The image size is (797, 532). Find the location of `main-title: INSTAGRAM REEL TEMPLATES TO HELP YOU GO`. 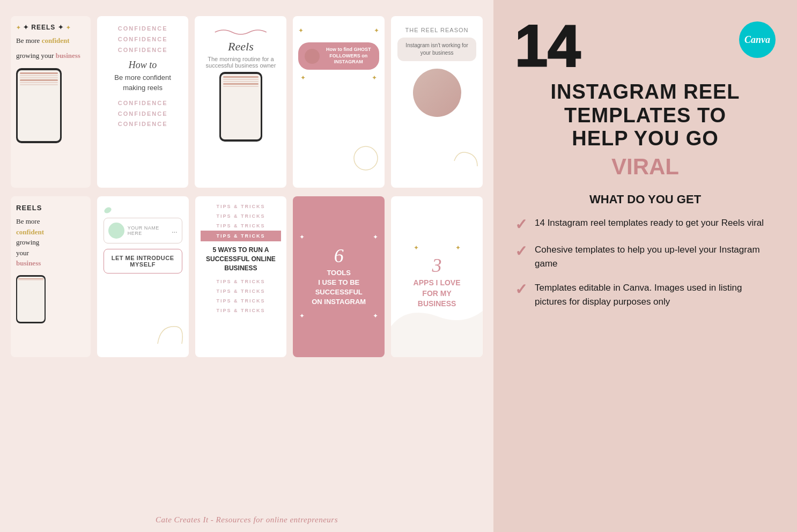

main-title: INSTAGRAM REEL TEMPLATES TO HELP YOU GO is located at coordinates (645, 116).